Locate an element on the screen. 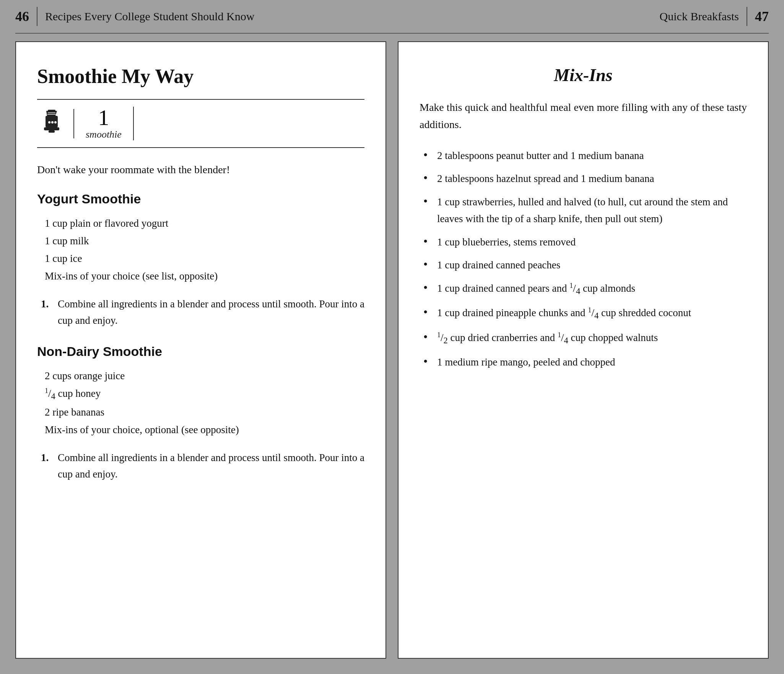  yield-section: 1 smoothie is located at coordinates (104, 123).